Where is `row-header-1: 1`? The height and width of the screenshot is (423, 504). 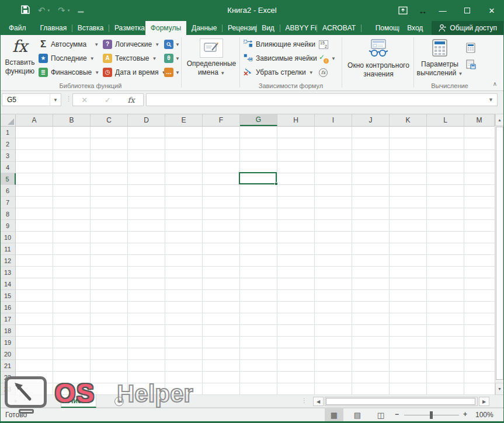 row-header-1: 1 is located at coordinates (8, 132).